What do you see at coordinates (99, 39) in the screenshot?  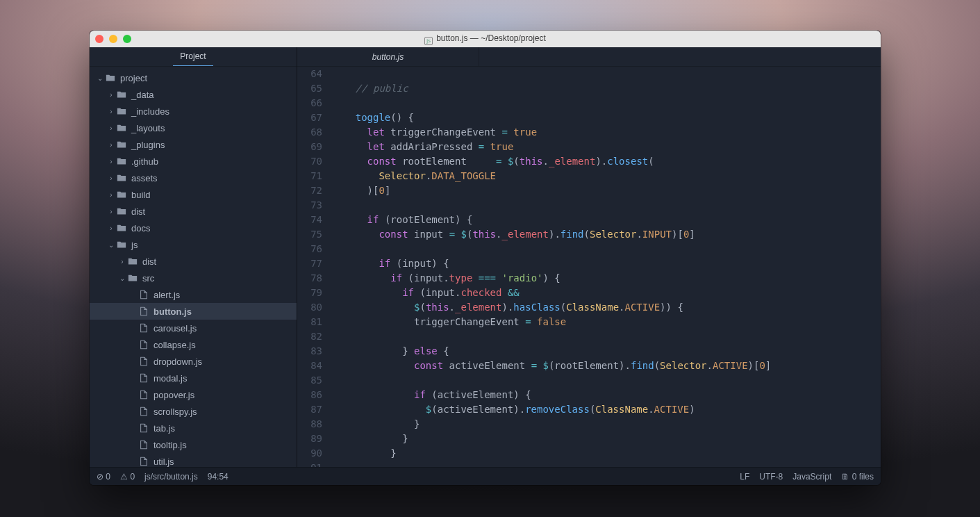 I see `close-icon` at bounding box center [99, 39].